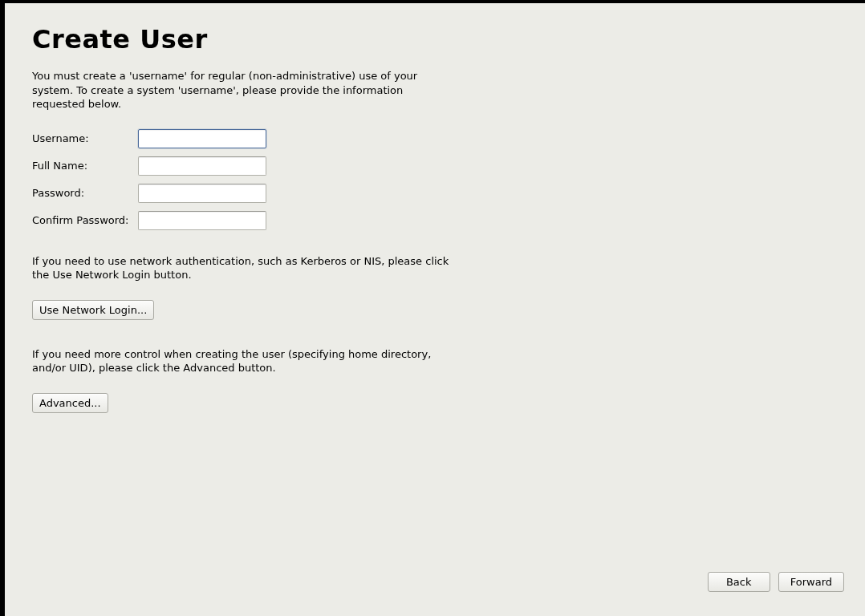  I want to click on row-fullname: Full Name:, so click(435, 166).